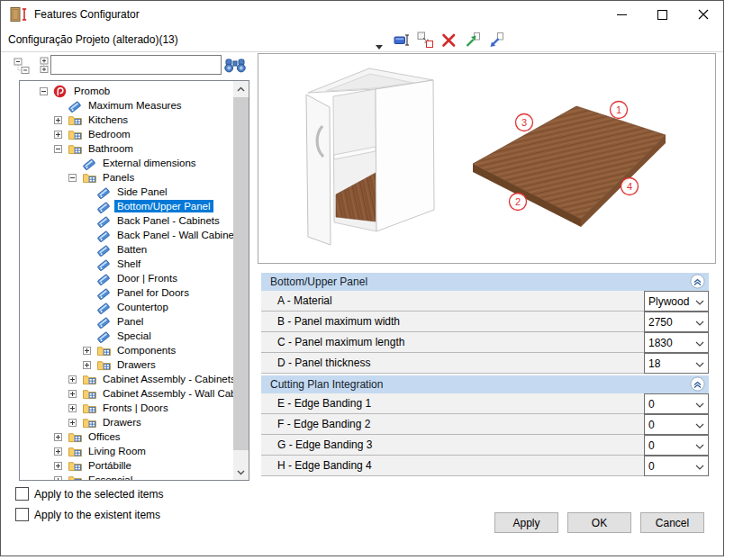 The image size is (734, 560). What do you see at coordinates (379, 45) in the screenshot?
I see `dropdown-caret-icon` at bounding box center [379, 45].